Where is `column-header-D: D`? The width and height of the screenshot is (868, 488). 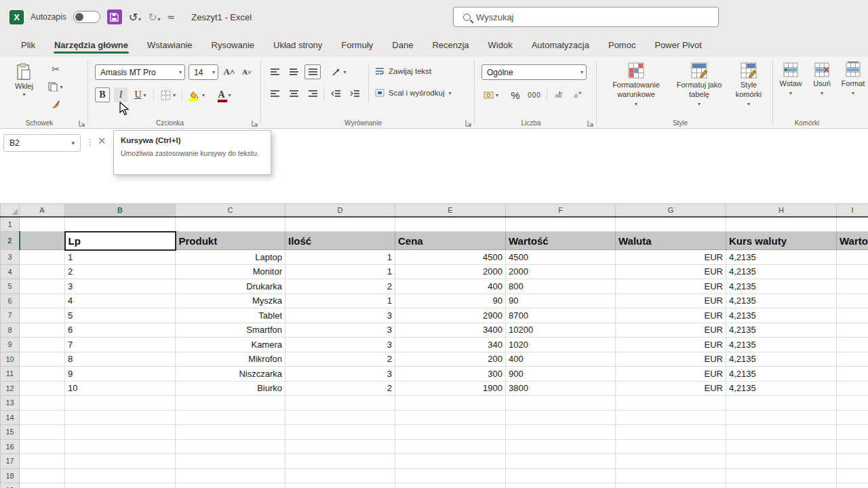
column-header-D: D is located at coordinates (340, 210).